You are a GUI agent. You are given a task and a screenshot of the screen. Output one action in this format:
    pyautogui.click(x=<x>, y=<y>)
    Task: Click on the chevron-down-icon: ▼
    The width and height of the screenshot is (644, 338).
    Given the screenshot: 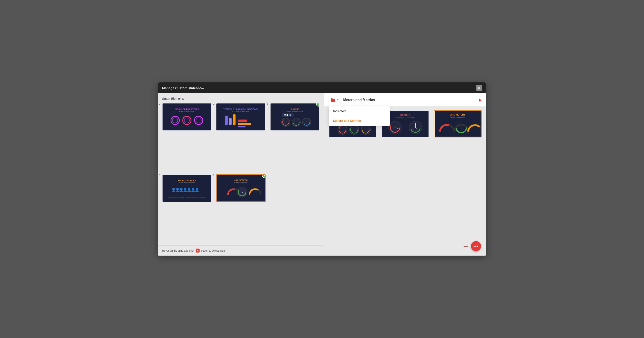 What is the action you would take?
    pyautogui.click(x=338, y=100)
    